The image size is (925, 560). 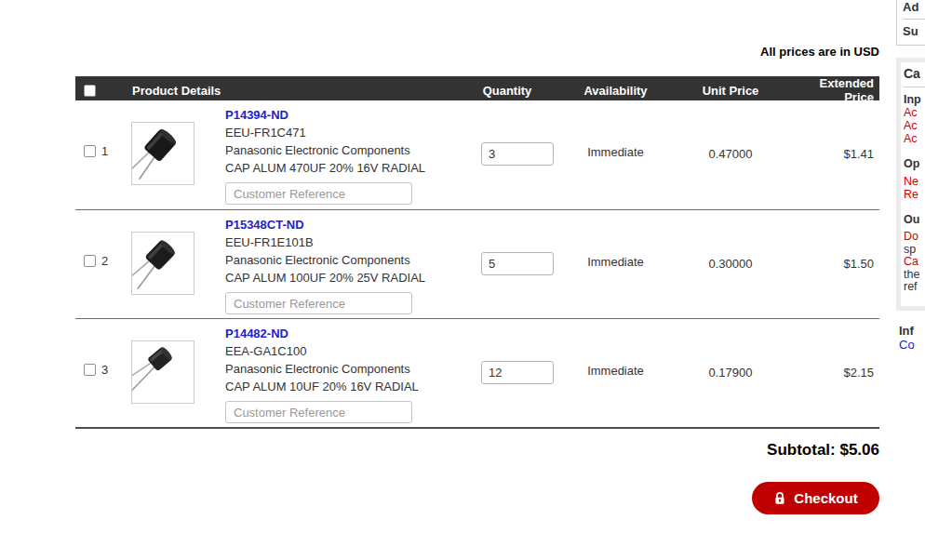 What do you see at coordinates (342, 132) in the screenshot?
I see `mfr-part-number: EEU-FR1C471` at bounding box center [342, 132].